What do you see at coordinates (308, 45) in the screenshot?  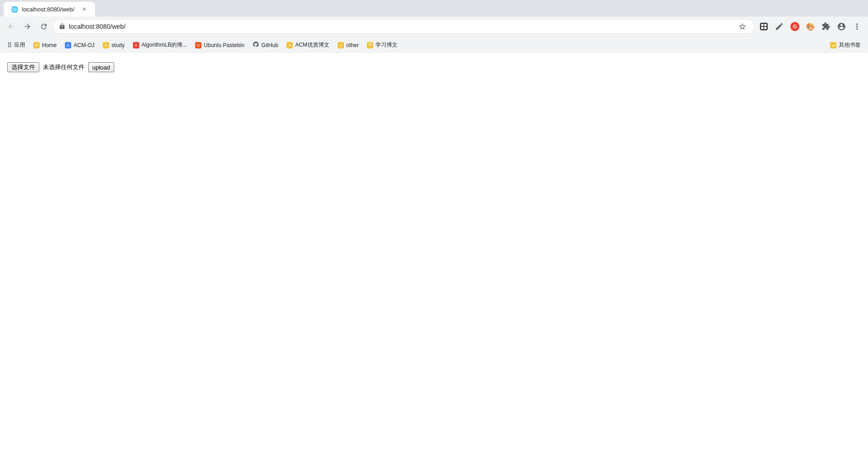 I see `bookmark-acmyou: A ACM优质博文` at bounding box center [308, 45].